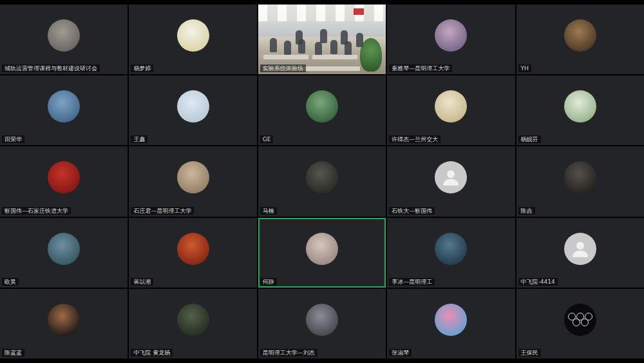  Describe the element at coordinates (451, 181) in the screenshot. I see `participant-tile: 石铁大—靳国伟` at that location.